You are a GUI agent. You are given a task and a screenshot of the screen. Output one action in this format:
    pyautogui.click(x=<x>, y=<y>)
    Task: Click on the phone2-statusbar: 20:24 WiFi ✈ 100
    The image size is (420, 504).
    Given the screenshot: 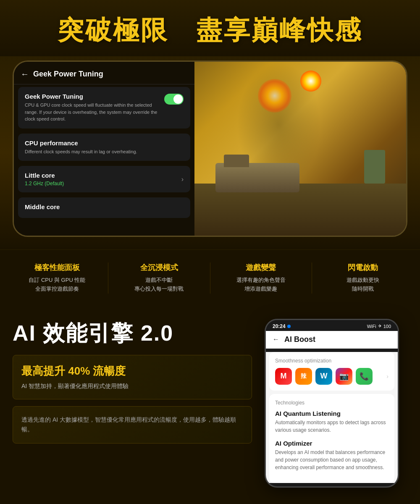 What is the action you would take?
    pyautogui.click(x=332, y=326)
    